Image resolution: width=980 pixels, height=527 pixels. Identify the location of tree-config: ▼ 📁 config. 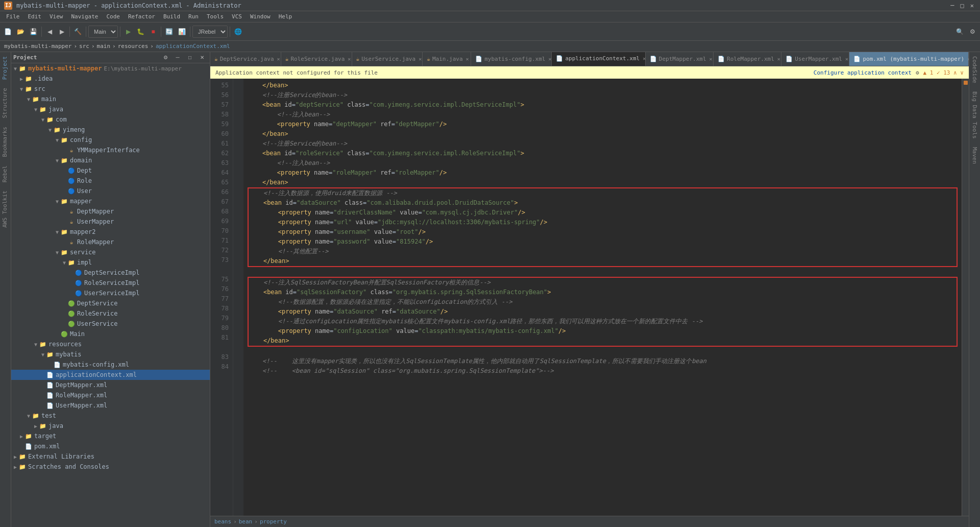
(110, 140).